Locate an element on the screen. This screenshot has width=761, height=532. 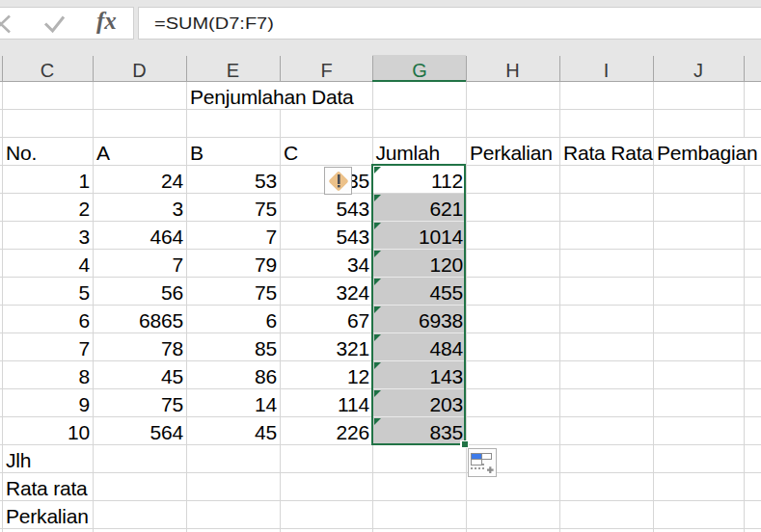
svg-text: fx is located at coordinates (106, 21).